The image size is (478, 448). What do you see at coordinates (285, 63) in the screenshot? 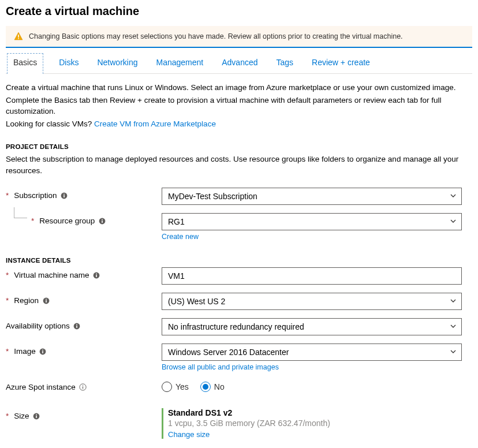
I see `tab-tags: Tags` at bounding box center [285, 63].